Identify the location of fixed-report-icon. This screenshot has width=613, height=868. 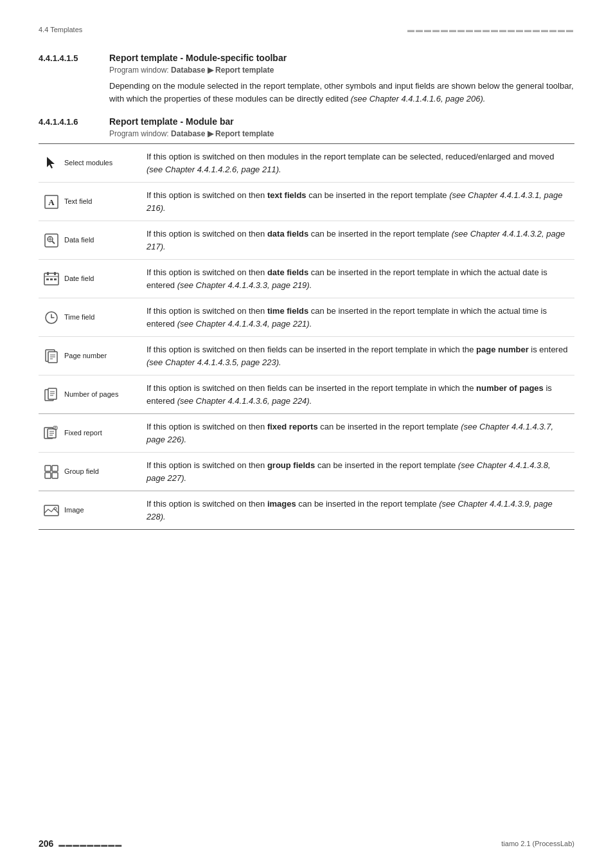
(51, 433).